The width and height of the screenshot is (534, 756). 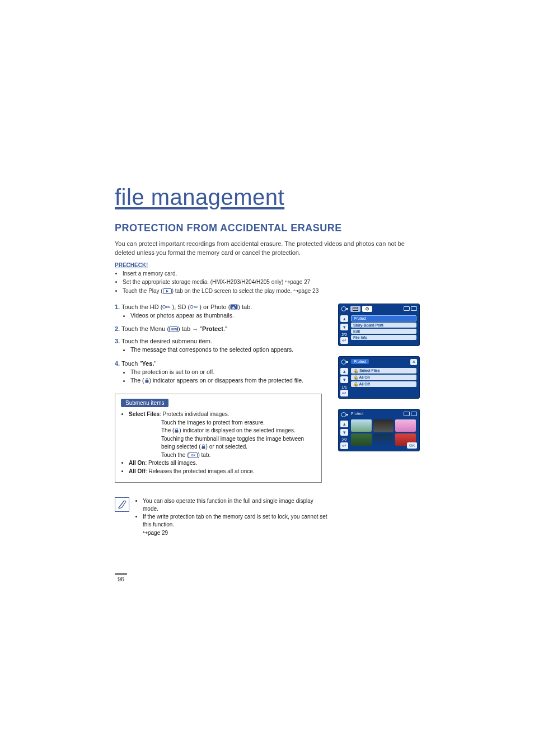 I want to click on close-button: ✕, so click(x=414, y=362).